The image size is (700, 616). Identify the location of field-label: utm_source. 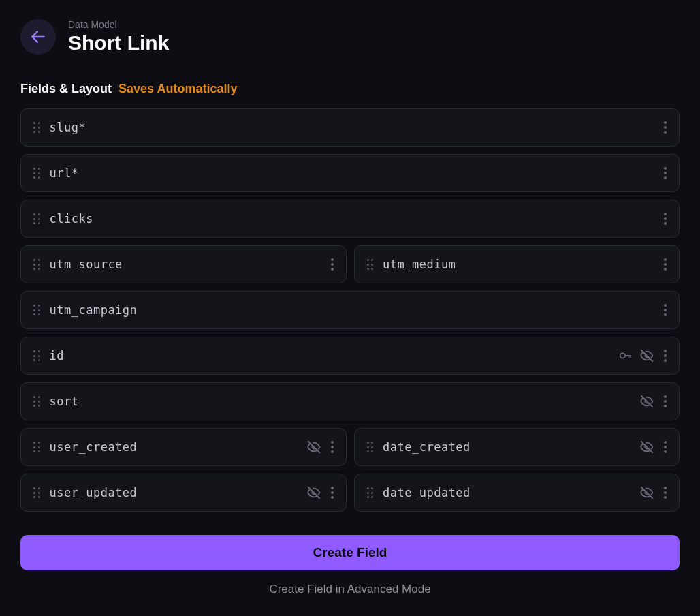
(184, 264).